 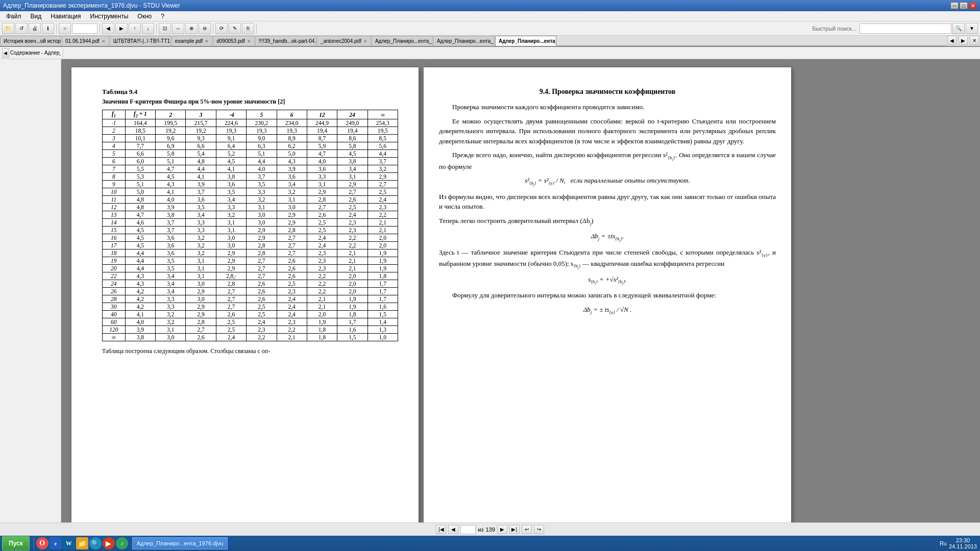 What do you see at coordinates (249, 41) in the screenshot?
I see `tab-close-4: ✕` at bounding box center [249, 41].